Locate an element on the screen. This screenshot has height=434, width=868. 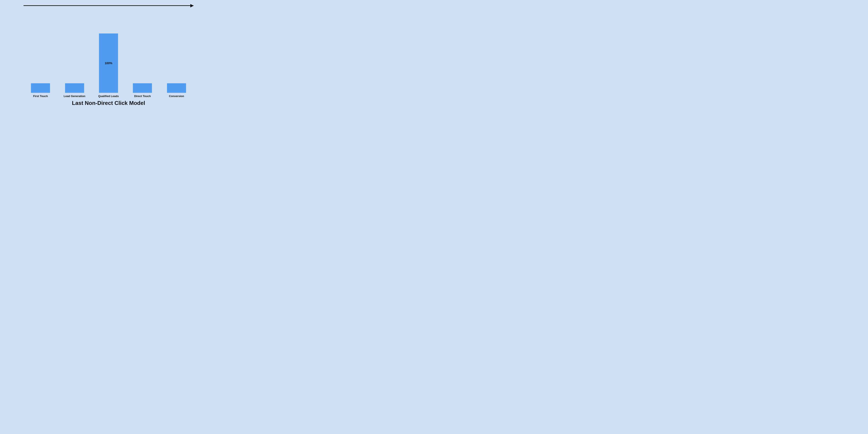
chart-container: First TouchLead Generation100%Qualified … is located at coordinates (108, 54).